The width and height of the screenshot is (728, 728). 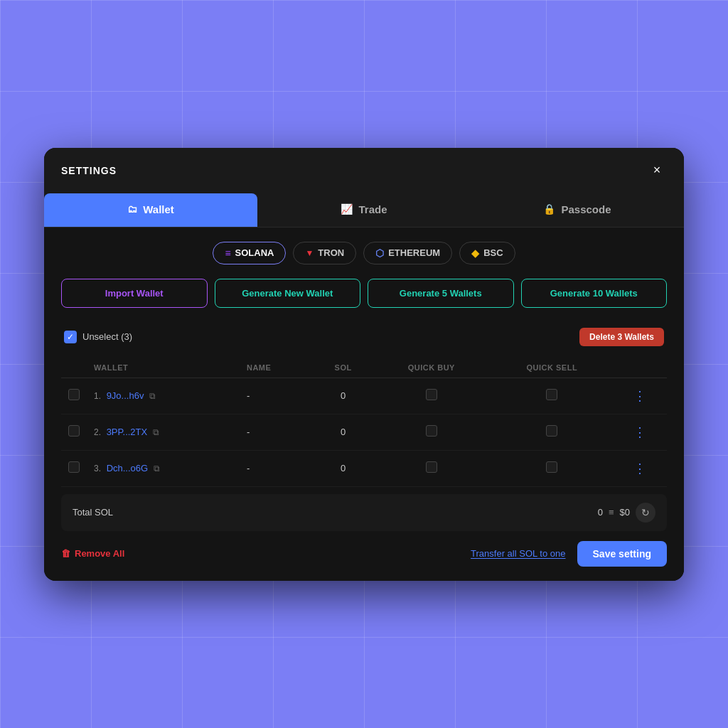 What do you see at coordinates (228, 253) in the screenshot?
I see `solana-icon: ≡` at bounding box center [228, 253].